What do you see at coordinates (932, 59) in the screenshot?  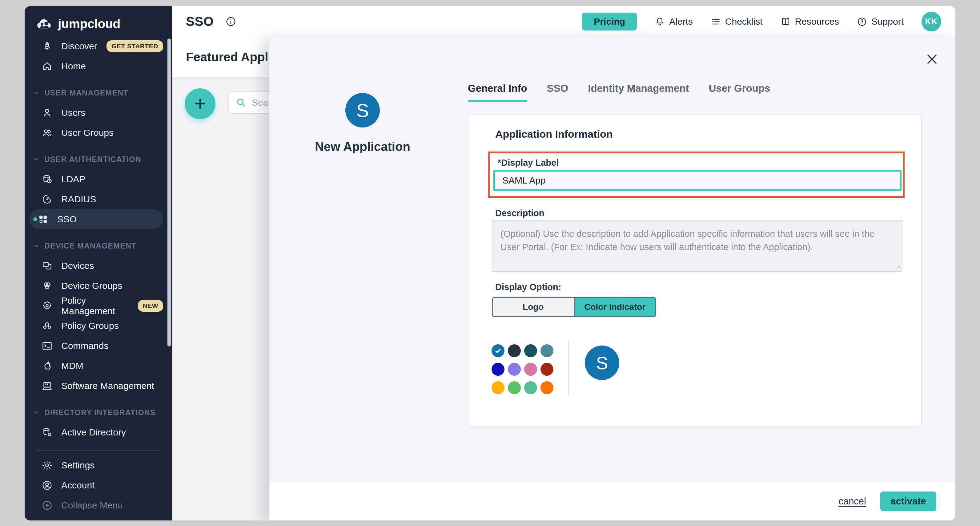 I see `close-icon` at bounding box center [932, 59].